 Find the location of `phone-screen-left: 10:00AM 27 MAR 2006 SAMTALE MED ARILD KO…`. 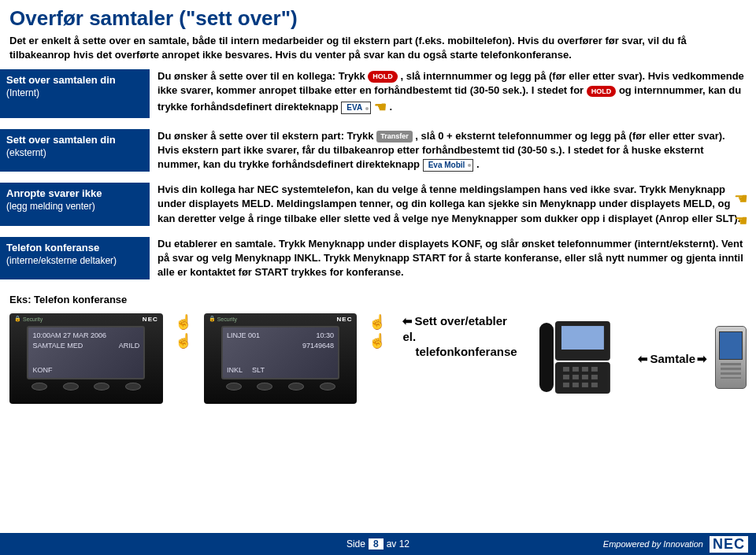

phone-screen-left: 10:00AM 27 MAR 2006 SAMTALE MED ARILD KO… is located at coordinates (86, 353).